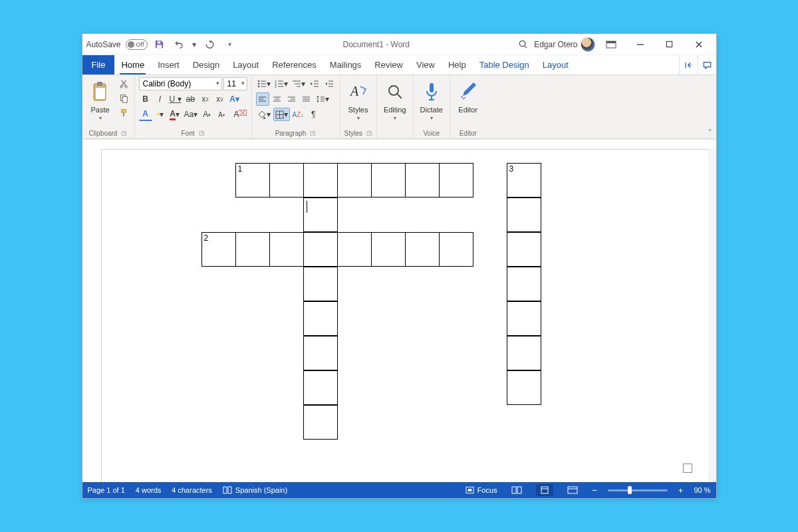  Describe the element at coordinates (253, 180) in the screenshot. I see `cell-1: 1` at that location.